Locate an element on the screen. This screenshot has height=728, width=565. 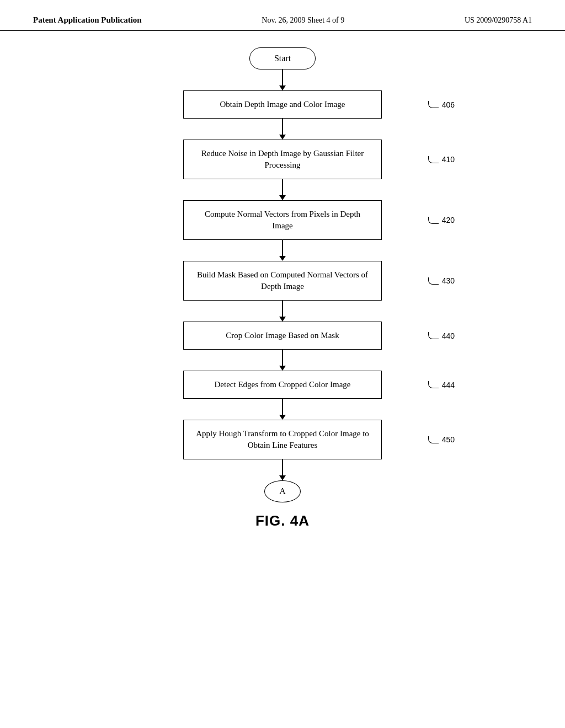
process-box-430: Build Mask Based on Computed Normal Vect… is located at coordinates (282, 281).